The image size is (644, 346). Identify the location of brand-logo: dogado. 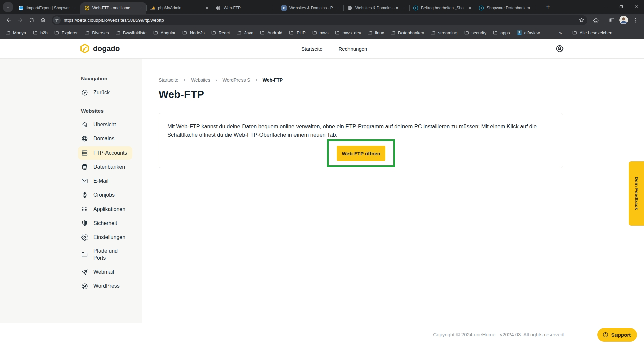
(100, 48).